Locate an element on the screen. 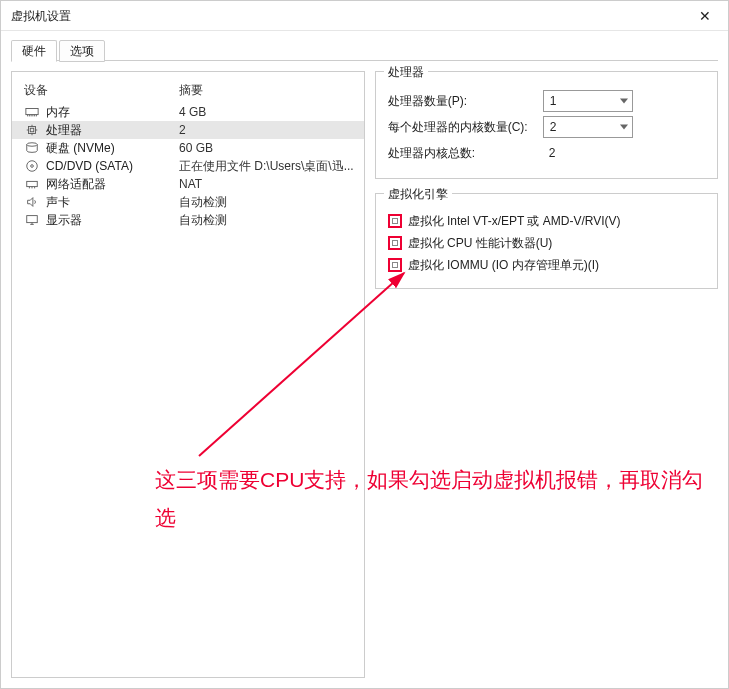 The width and height of the screenshot is (729, 689). proc-cores-value: 2 is located at coordinates (554, 127).